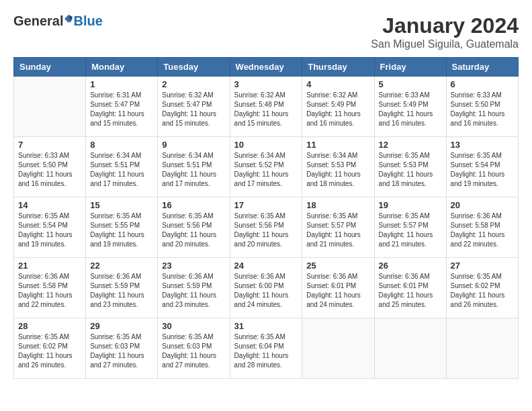 Image resolution: width=532 pixels, height=411 pixels. I want to click on calendar-cell: 15Sunrise: 6:35 AMSunset: 5:55 PMDayligh…, so click(122, 228).